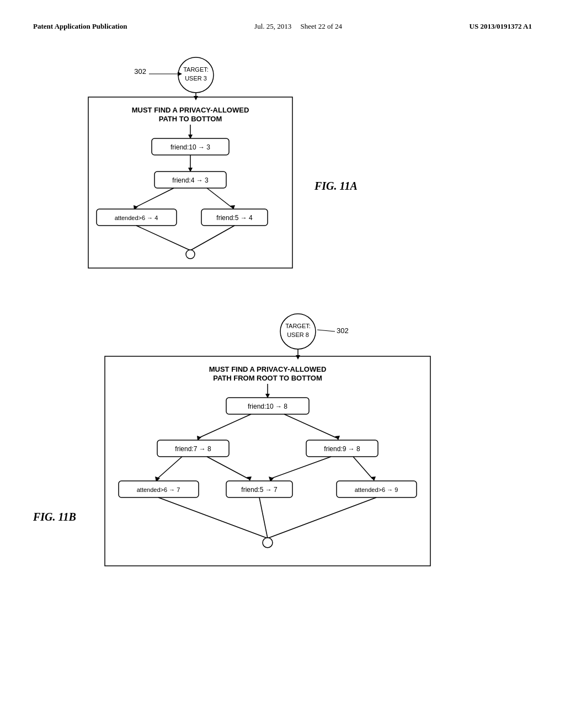 The width and height of the screenshot is (565, 728). What do you see at coordinates (342, 449) in the screenshot?
I see `svg-text: friend:9 → 8` at bounding box center [342, 449].